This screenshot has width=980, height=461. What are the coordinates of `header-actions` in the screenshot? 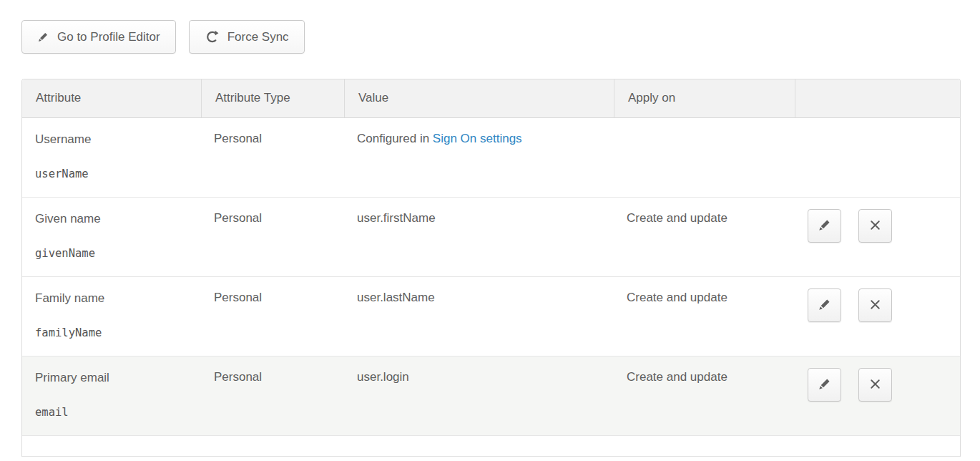 It's located at (877, 99).